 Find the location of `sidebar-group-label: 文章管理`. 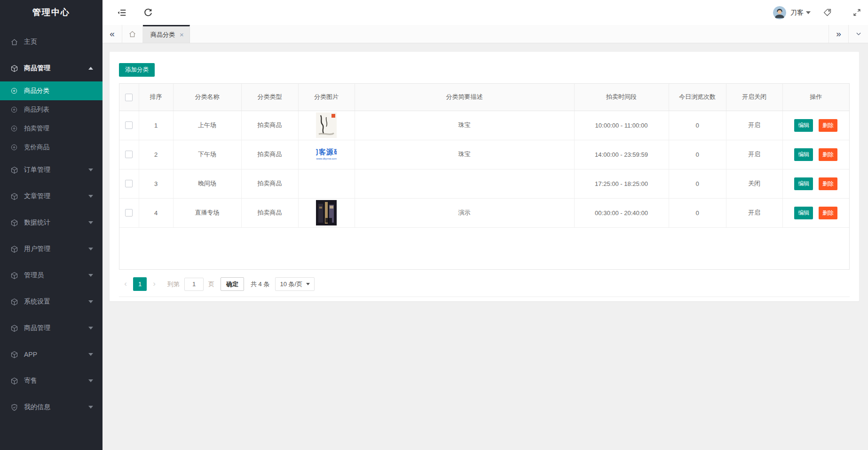

sidebar-group-label: 文章管理 is located at coordinates (56, 196).